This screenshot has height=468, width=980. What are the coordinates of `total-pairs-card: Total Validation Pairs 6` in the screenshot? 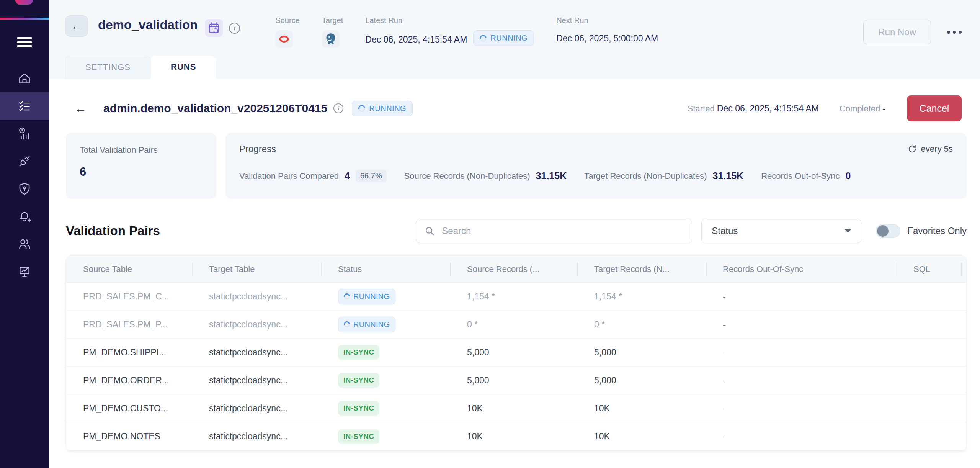 It's located at (141, 166).